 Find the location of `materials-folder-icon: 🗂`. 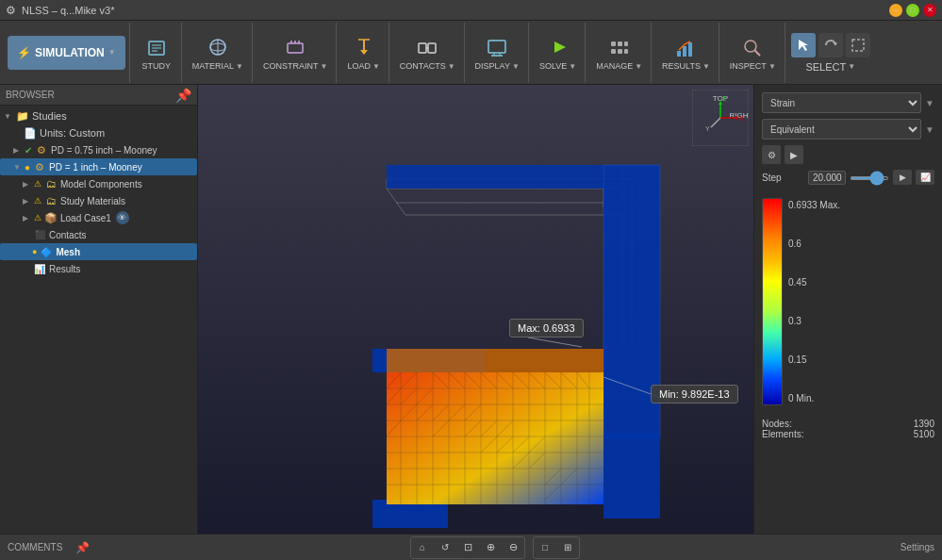

materials-folder-icon: 🗂 is located at coordinates (51, 201).